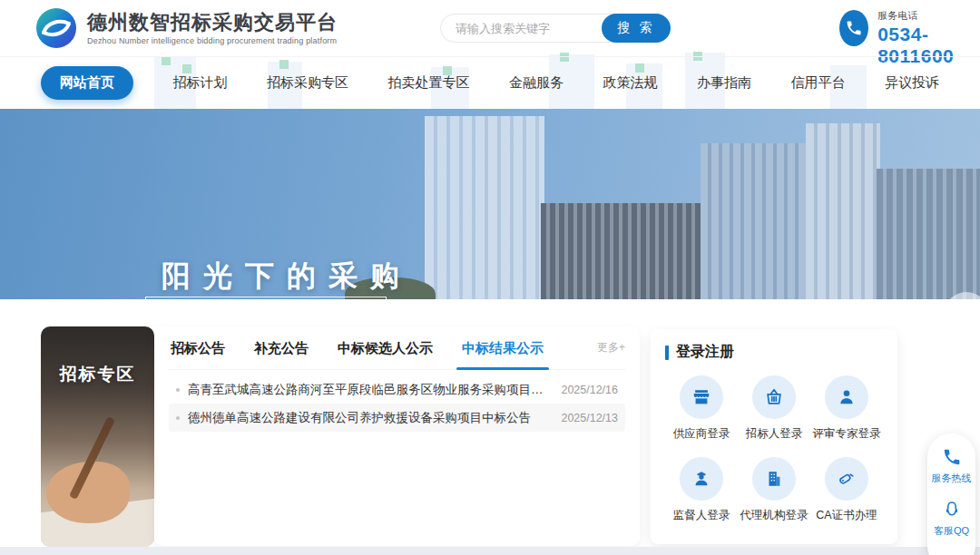  I want to click on logo-globe-icon, so click(56, 28).